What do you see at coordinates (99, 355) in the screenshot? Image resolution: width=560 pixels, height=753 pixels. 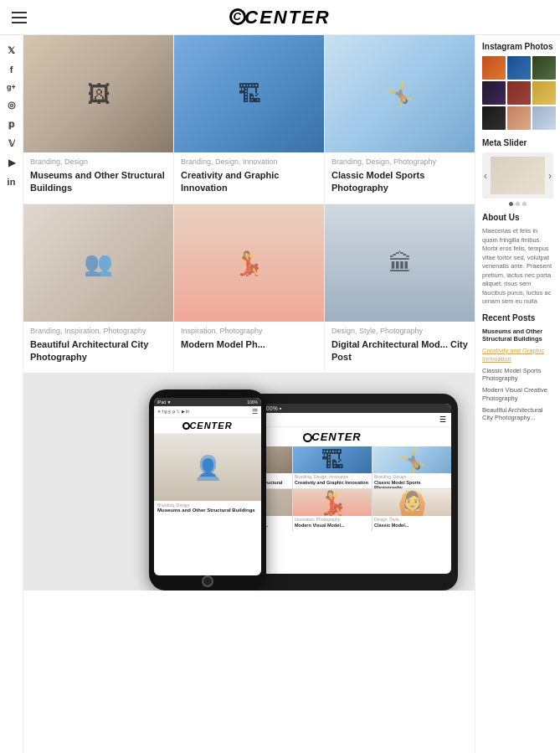 I see `post-title: Beautiful Architectural City Photography` at bounding box center [99, 355].